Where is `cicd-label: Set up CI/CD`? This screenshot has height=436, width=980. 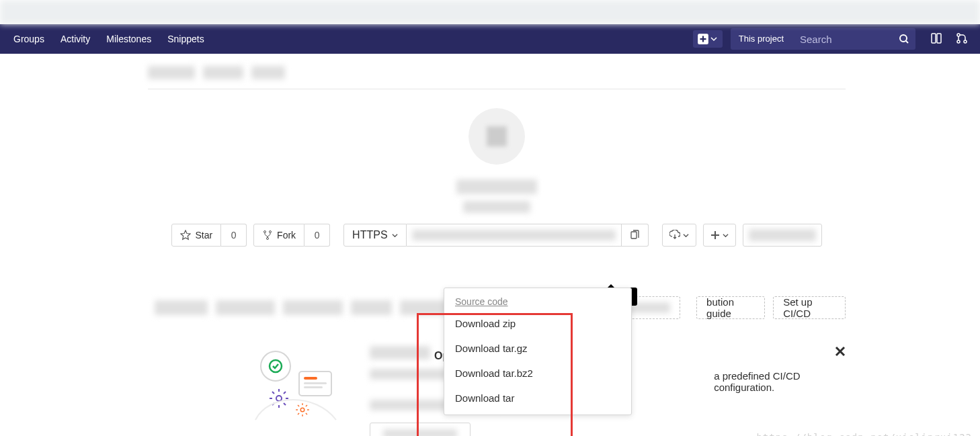 cicd-label: Set up CI/CD is located at coordinates (809, 308).